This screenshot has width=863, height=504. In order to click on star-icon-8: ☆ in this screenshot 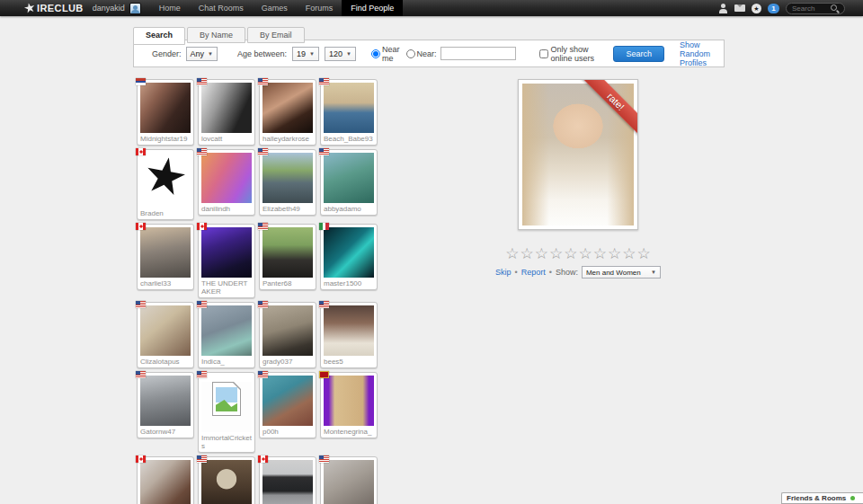, I will do `click(615, 253)`.